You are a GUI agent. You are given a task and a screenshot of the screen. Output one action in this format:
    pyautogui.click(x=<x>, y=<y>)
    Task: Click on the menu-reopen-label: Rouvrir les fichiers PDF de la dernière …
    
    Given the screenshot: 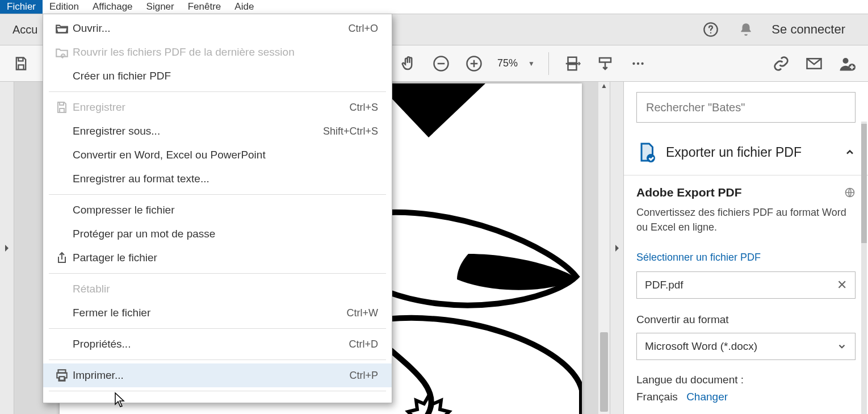 What is the action you would take?
    pyautogui.click(x=225, y=52)
    